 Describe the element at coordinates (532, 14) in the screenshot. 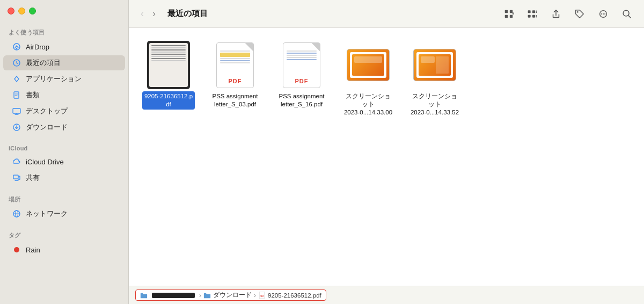

I see `view-group-button` at that location.